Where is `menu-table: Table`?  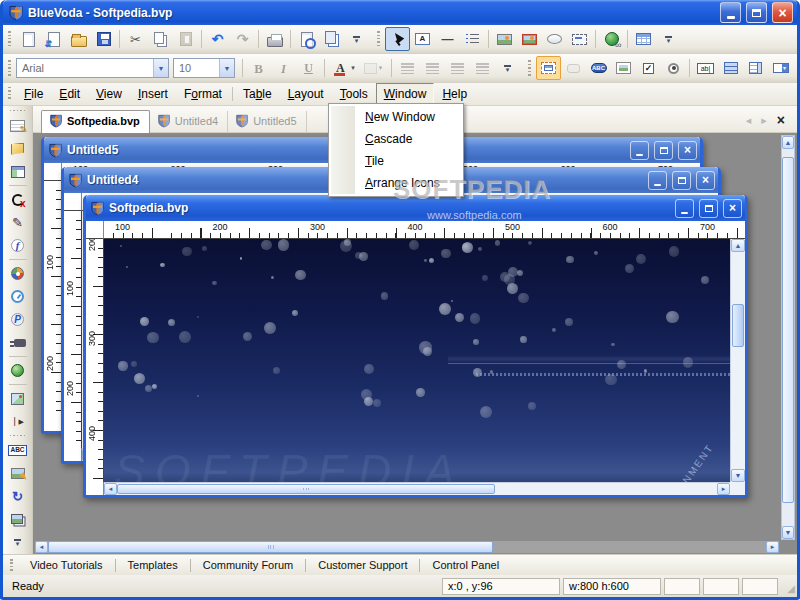
menu-table: Table is located at coordinates (258, 94).